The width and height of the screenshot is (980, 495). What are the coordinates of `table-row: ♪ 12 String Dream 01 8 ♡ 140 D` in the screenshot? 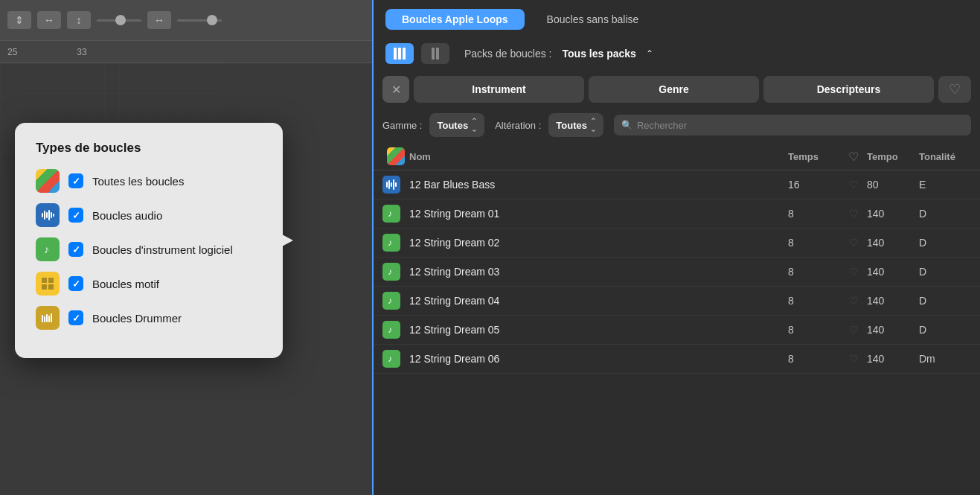 It's located at (677, 214).